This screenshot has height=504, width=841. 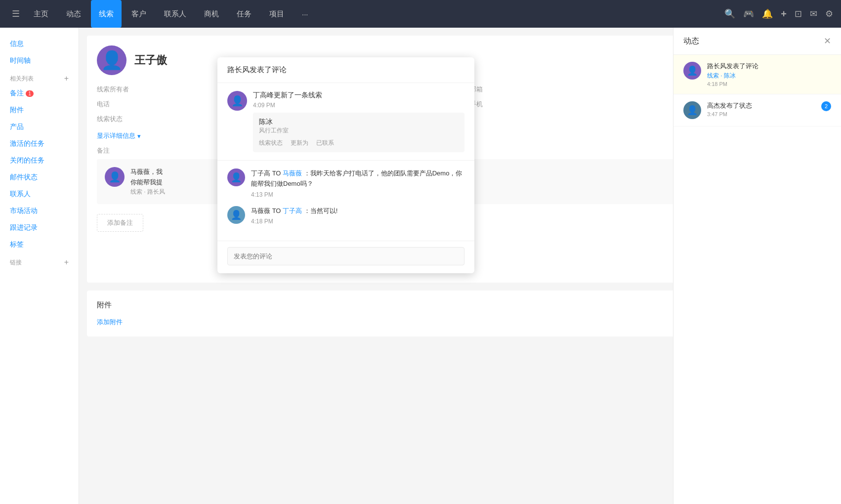 What do you see at coordinates (66, 262) in the screenshot?
I see `sidebar-links-add: +` at bounding box center [66, 262].